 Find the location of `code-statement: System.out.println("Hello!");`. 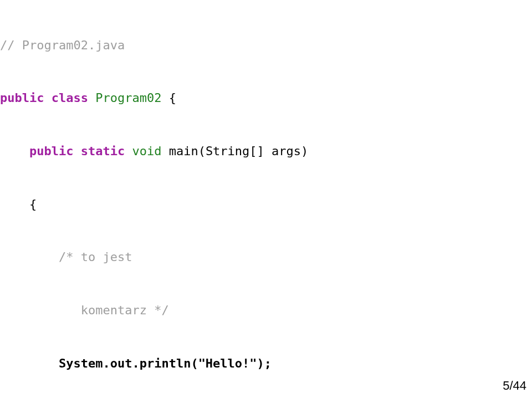

code-statement: System.out.println("Hello!"); is located at coordinates (165, 364).